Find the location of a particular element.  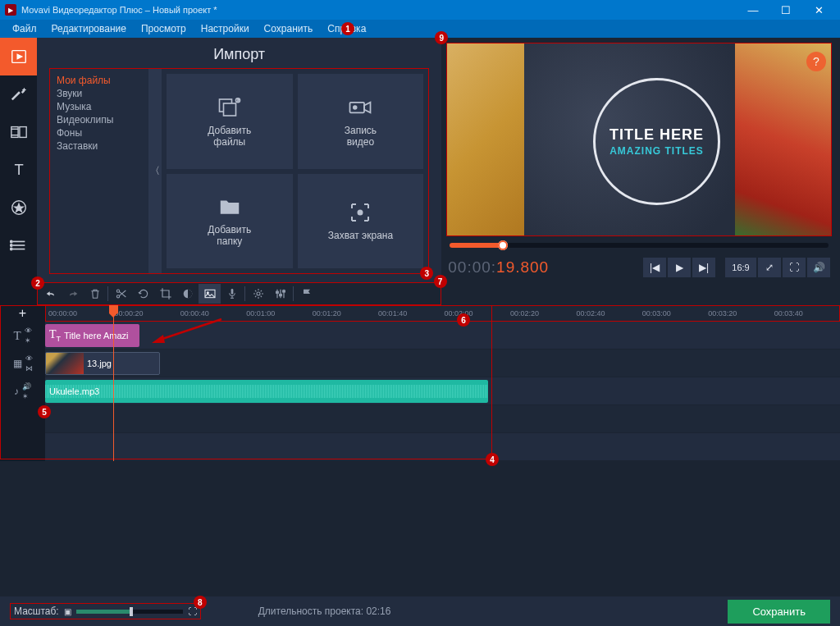

equalizer-button is located at coordinates (281, 294).